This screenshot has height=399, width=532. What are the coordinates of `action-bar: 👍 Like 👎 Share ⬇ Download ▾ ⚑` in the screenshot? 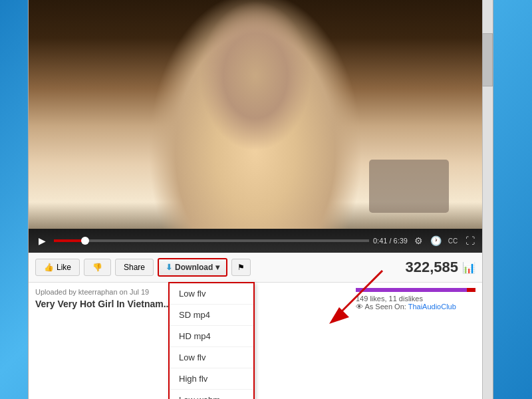 It's located at (255, 267).